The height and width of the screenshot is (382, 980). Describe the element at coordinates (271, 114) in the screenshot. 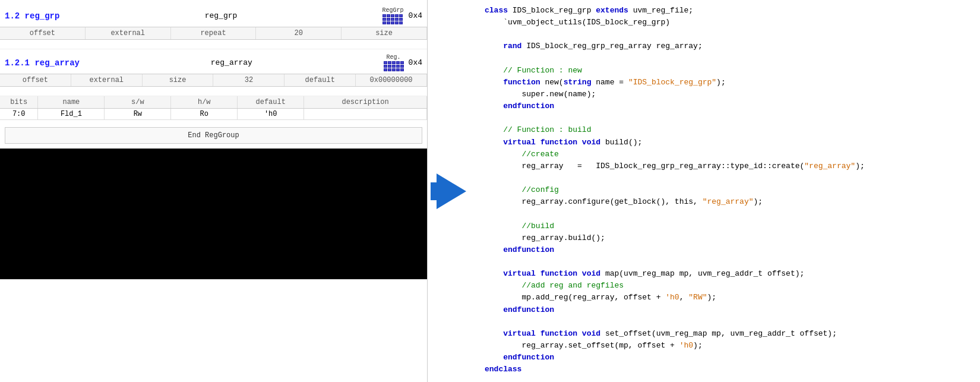

I see `field-default: 'h0` at that location.